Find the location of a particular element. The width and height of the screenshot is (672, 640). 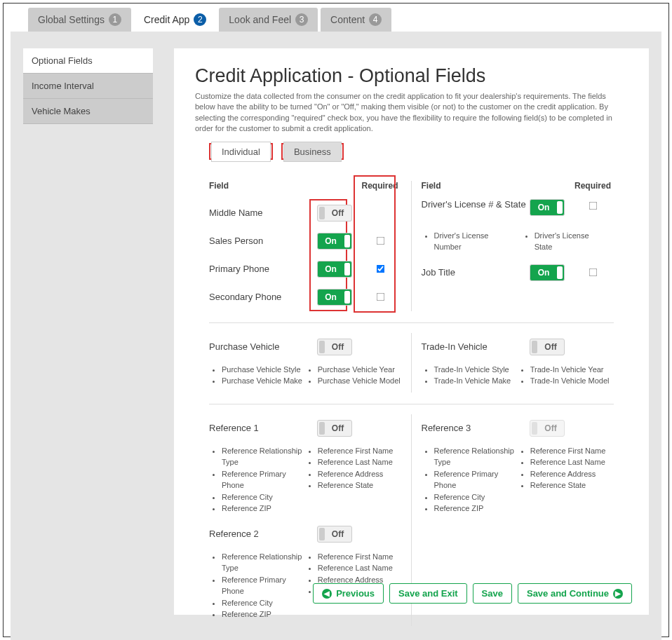

toggle-middle-name: Off is located at coordinates (335, 213).